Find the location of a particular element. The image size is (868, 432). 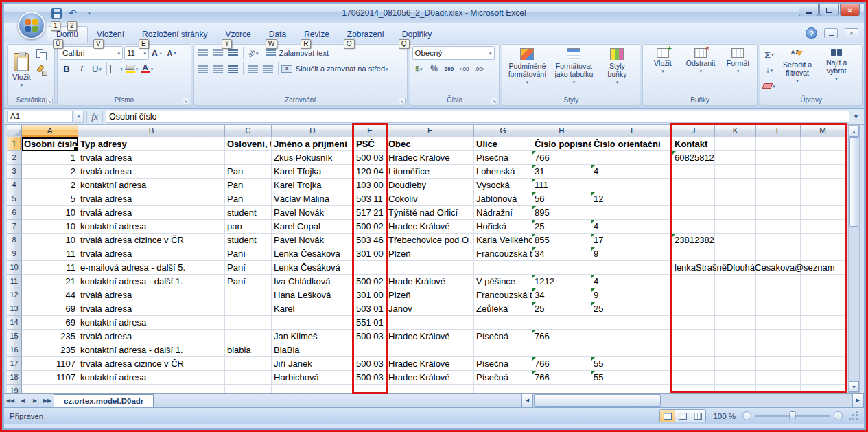

cell-C12 is located at coordinates (248, 295).